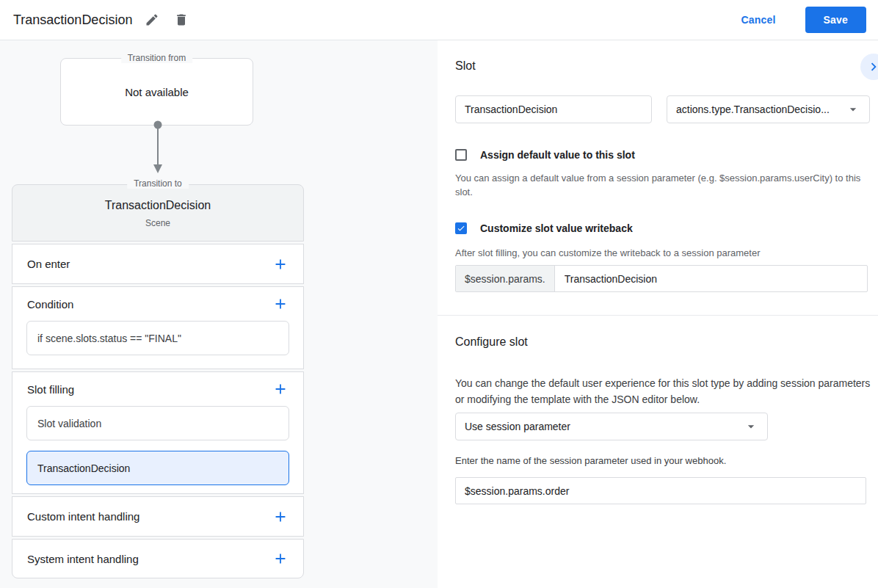 This screenshot has height=588, width=878. I want to click on slot-filling-label: Slot filling, so click(51, 389).